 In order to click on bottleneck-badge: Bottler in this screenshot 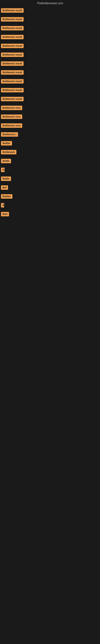, I will do `click(6, 143)`.